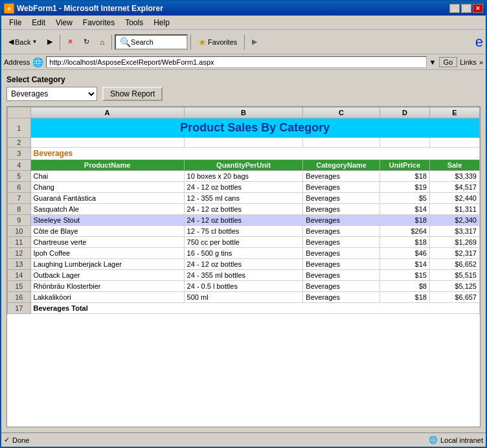 The width and height of the screenshot is (487, 448). What do you see at coordinates (108, 113) in the screenshot?
I see `col-header-a: A` at bounding box center [108, 113].